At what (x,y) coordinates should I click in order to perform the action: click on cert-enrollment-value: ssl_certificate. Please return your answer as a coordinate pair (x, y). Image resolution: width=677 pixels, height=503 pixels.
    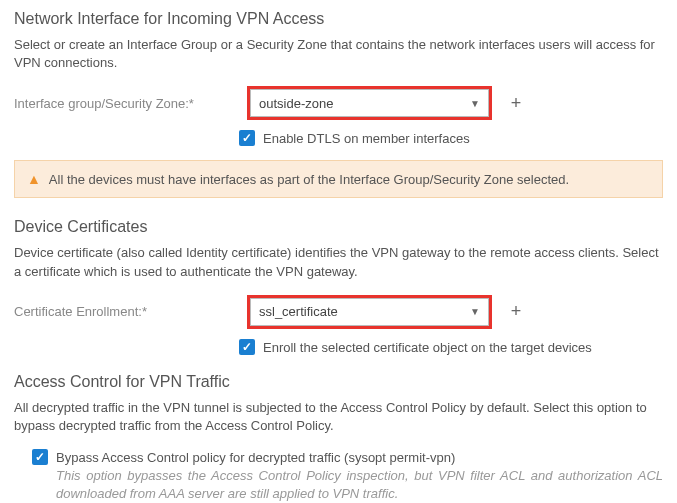
    Looking at the image, I should click on (298, 312).